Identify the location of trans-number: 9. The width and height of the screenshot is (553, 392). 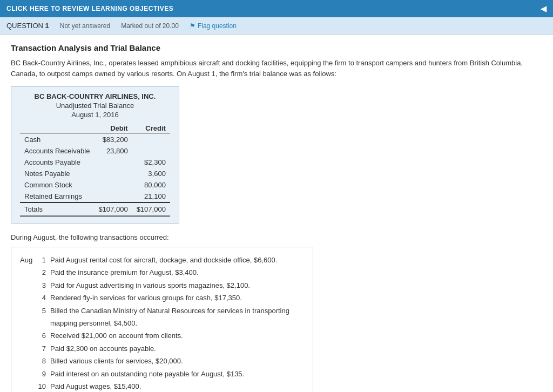
(44, 374).